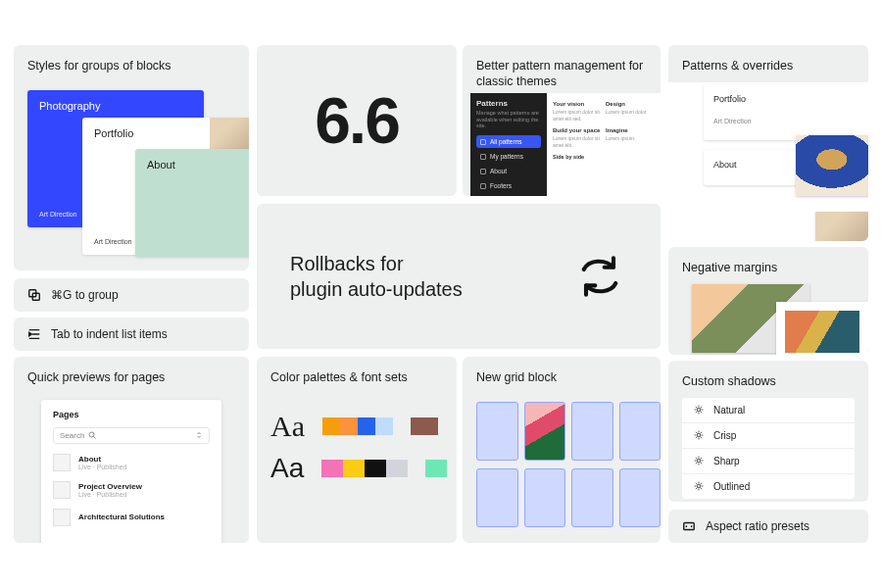 This screenshot has width=882, height=588. What do you see at coordinates (287, 468) in the screenshot?
I see `font-sample-sans: Aa` at bounding box center [287, 468].